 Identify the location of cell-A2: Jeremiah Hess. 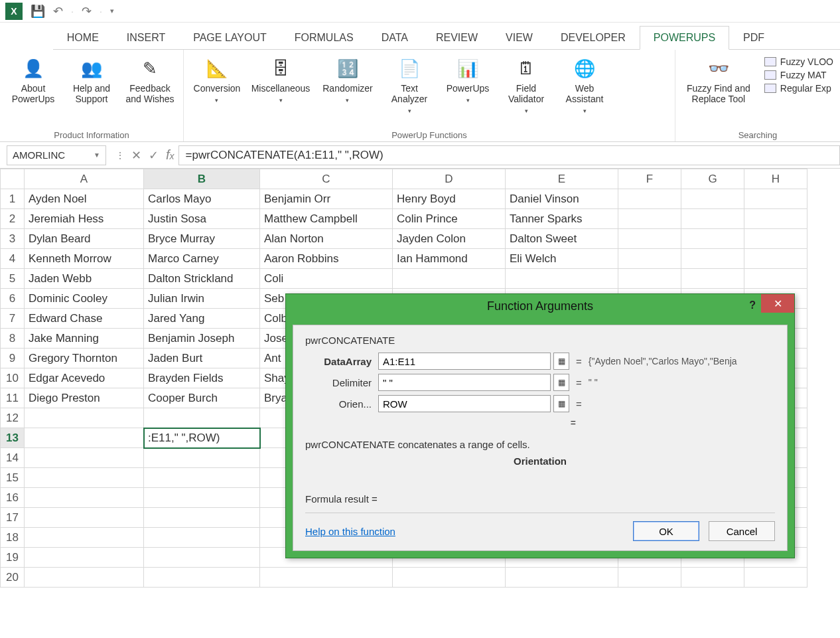
(84, 219).